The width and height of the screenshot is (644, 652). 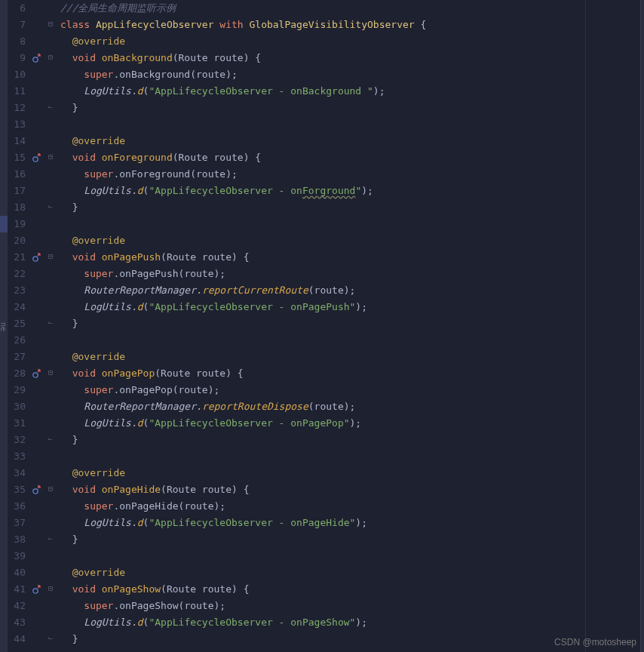 What do you see at coordinates (18, 174) in the screenshot?
I see `line-number: 16` at bounding box center [18, 174].